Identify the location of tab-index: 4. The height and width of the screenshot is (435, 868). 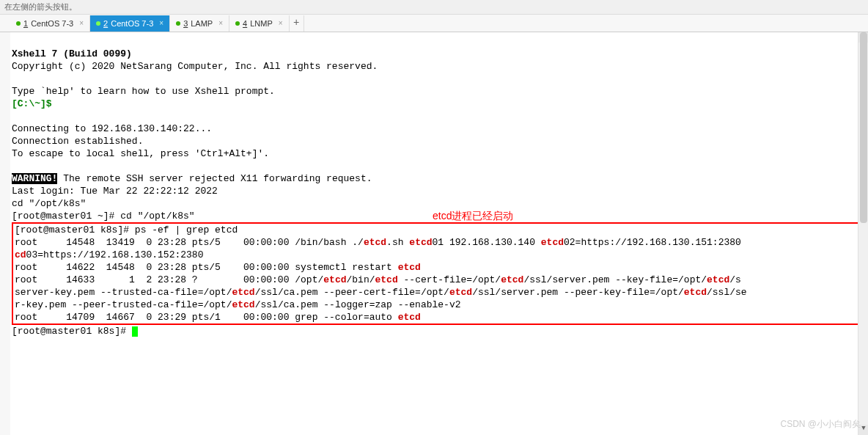
(245, 23).